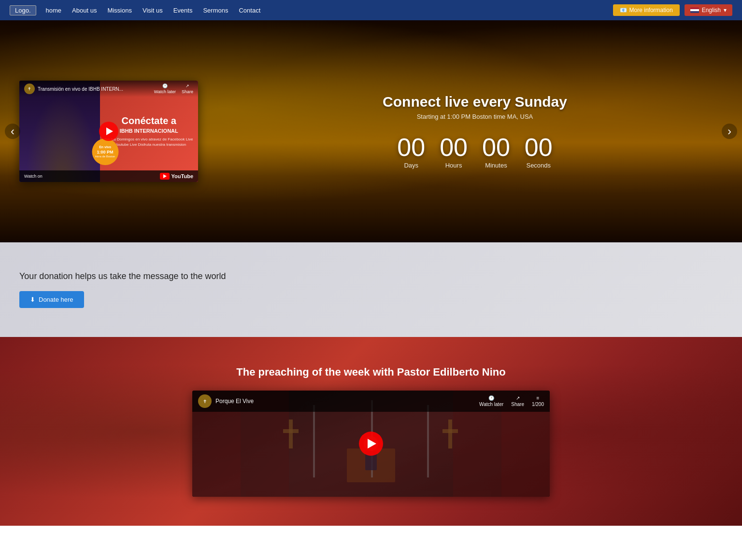  I want to click on pv-playlist-label: 1/200, so click(538, 405).